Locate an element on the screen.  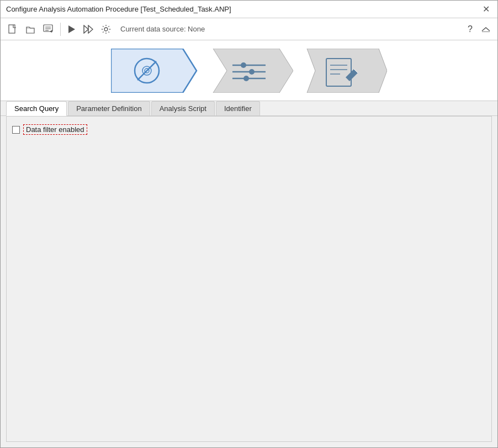
step-1-shape is located at coordinates (155, 71).